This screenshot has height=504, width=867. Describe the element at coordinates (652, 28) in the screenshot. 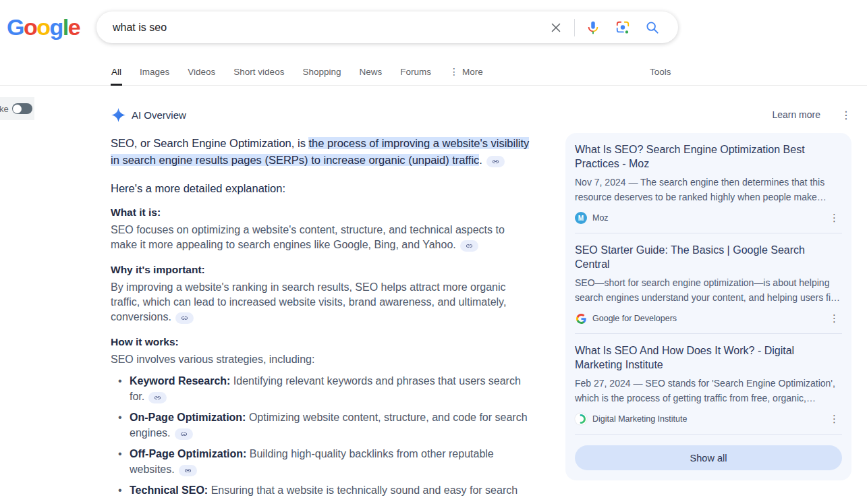

I see `search-icon` at that location.